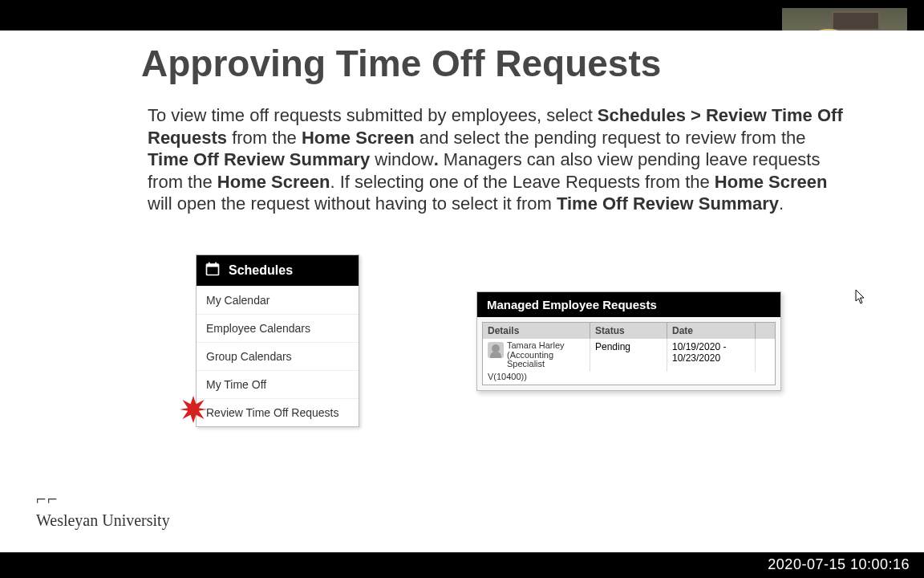  What do you see at coordinates (537, 331) in the screenshot?
I see `mer-col-details: Details` at bounding box center [537, 331].